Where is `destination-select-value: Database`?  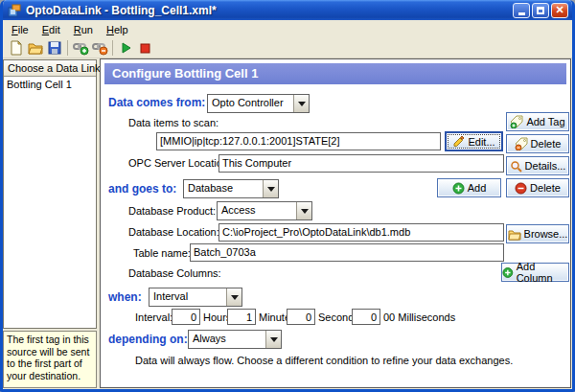
destination-select-value: Database is located at coordinates (223, 189).